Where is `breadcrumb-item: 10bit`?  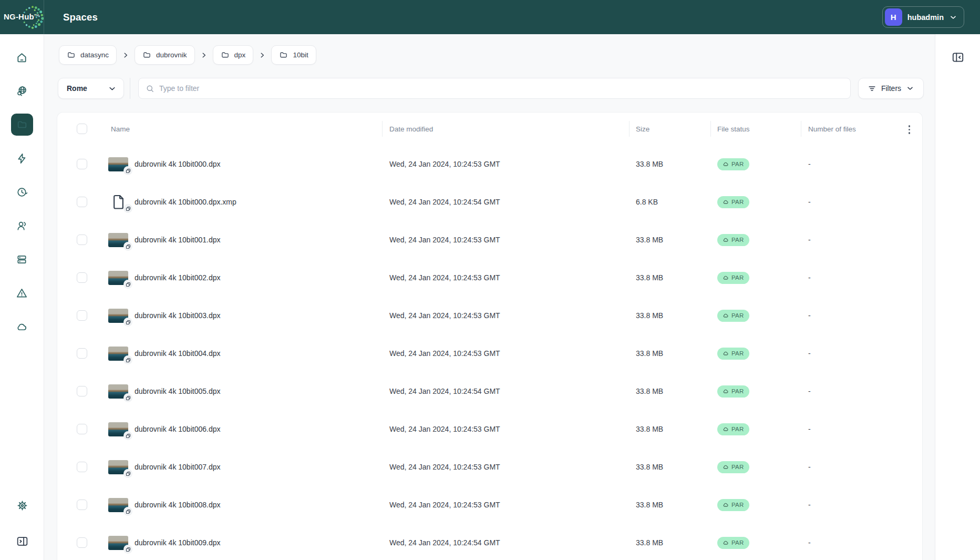
breadcrumb-item: 10bit is located at coordinates (293, 55).